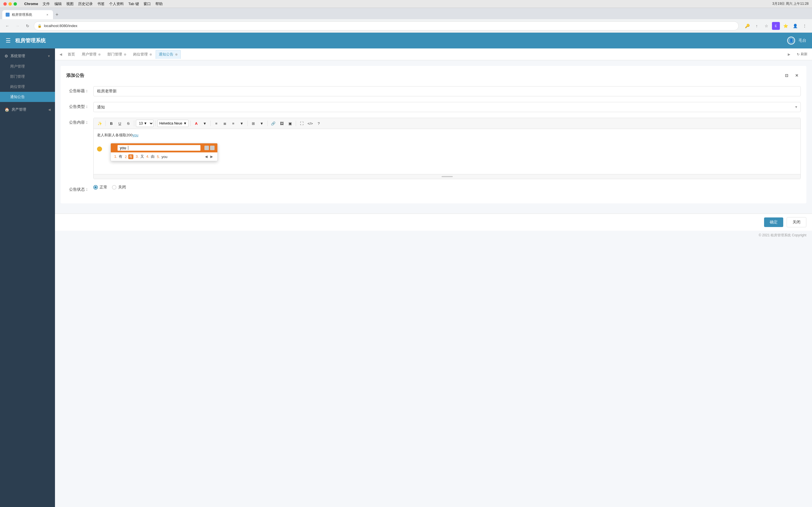 The width and height of the screenshot is (812, 507). What do you see at coordinates (17, 26) in the screenshot?
I see `forward-btn: →` at bounding box center [17, 26].